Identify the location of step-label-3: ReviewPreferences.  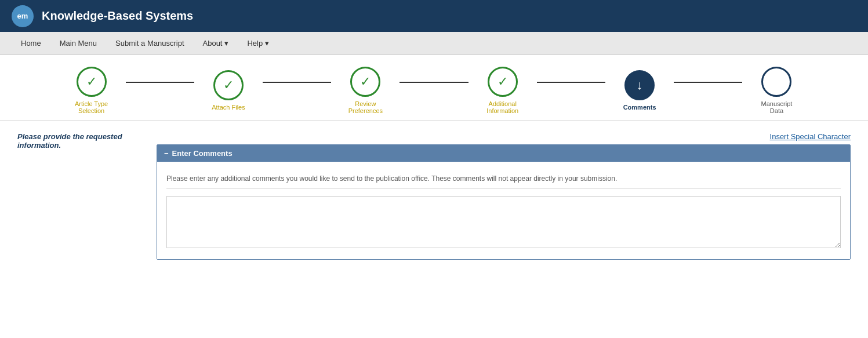
(365, 107).